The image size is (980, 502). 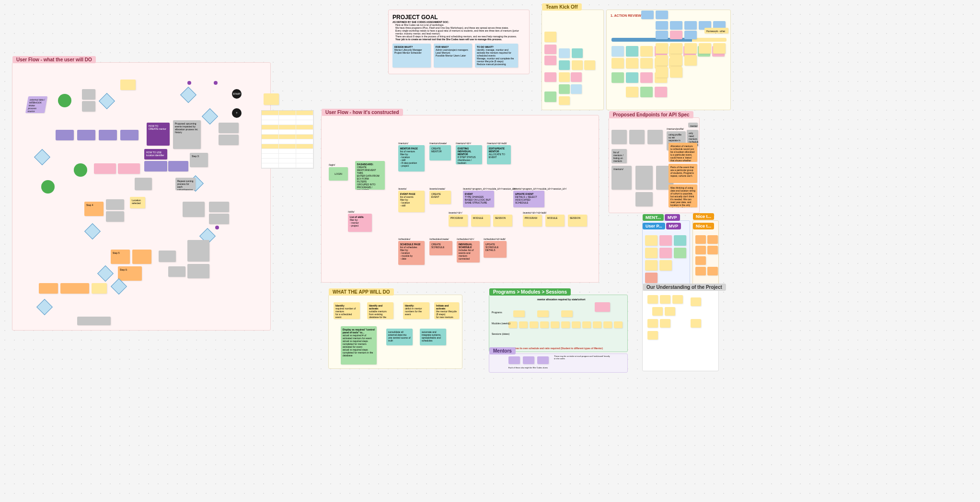 What do you see at coordinates (156, 154) in the screenshot?
I see `how-to-use-1: HOW TO USE location identifier` at bounding box center [156, 154].